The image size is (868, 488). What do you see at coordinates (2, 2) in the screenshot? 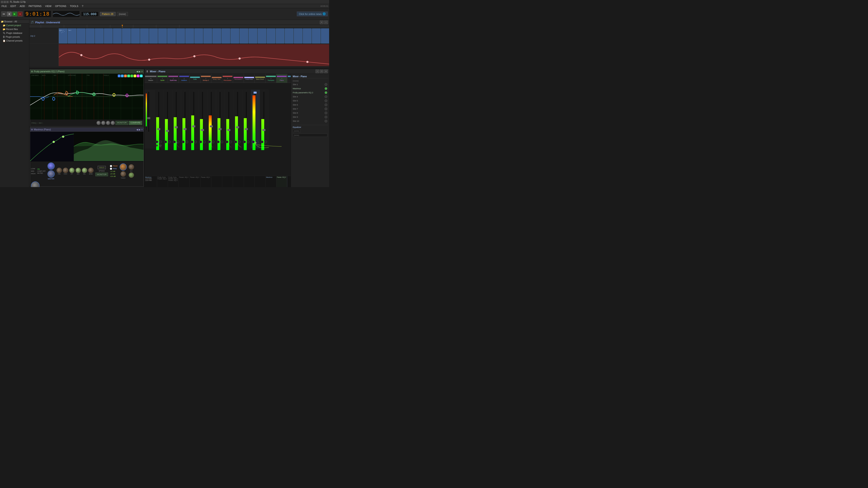
I see `minimize-btn: −` at bounding box center [2, 2].